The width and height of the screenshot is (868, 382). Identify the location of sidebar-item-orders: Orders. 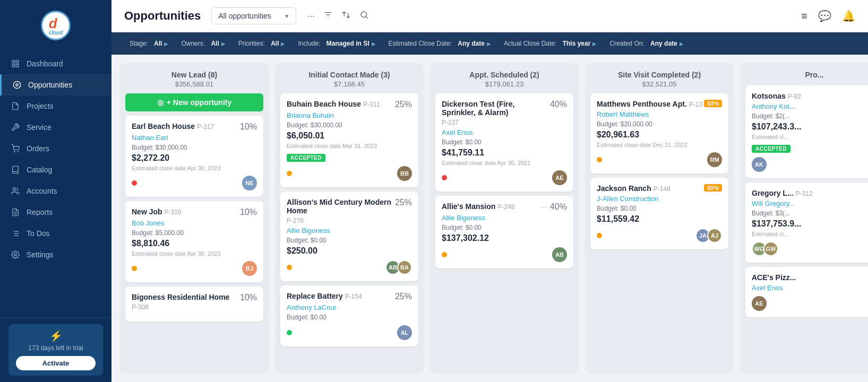
(56, 149).